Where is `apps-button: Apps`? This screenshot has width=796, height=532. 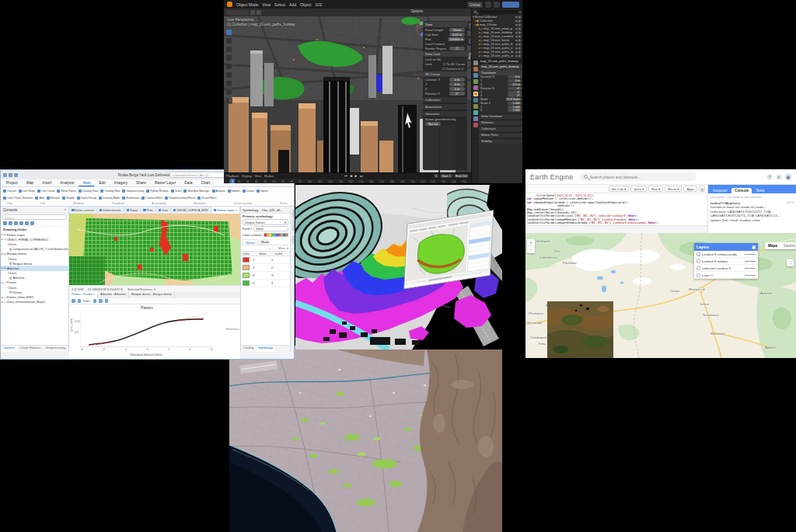 apps-button: Apps is located at coordinates (690, 189).